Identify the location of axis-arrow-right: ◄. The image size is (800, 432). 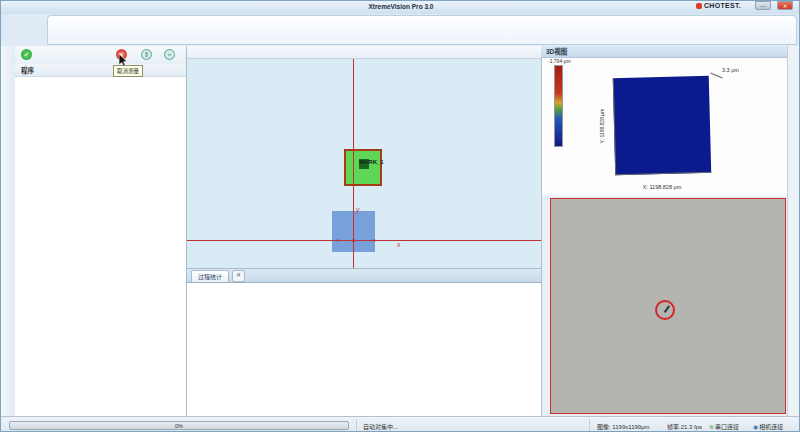
(374, 240).